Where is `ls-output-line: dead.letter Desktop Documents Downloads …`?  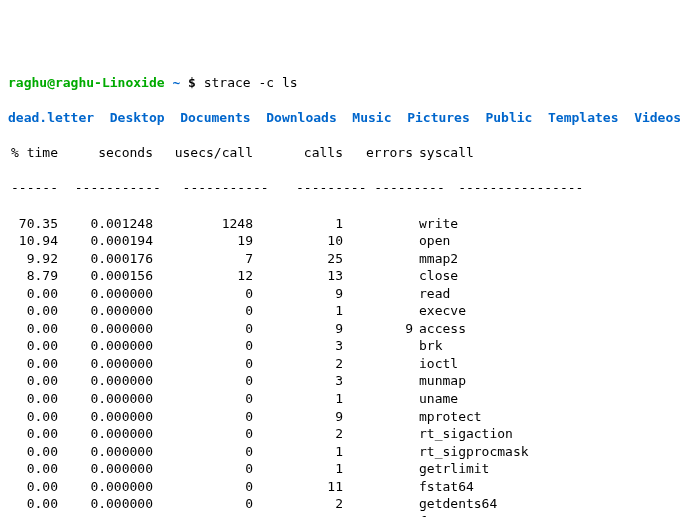 ls-output-line: dead.letter Desktop Documents Downloads … is located at coordinates (350, 118).